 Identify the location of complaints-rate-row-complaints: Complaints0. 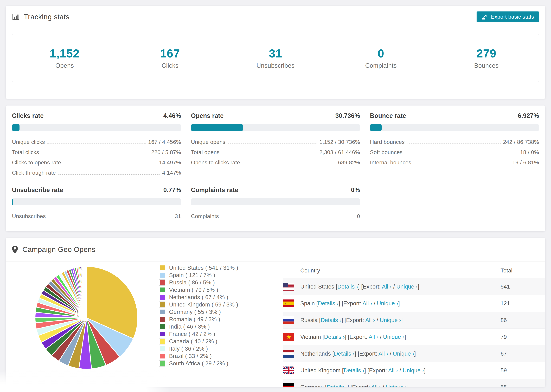
(276, 216).